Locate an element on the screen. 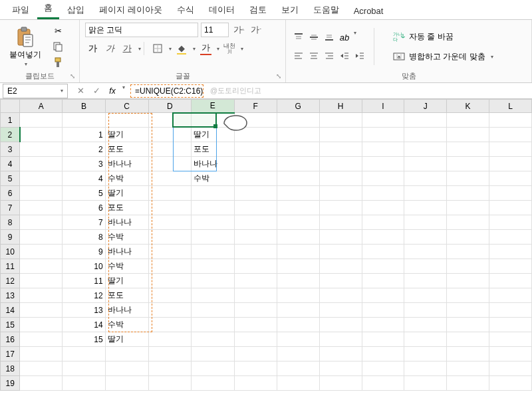  cell: 12 is located at coordinates (84, 296).